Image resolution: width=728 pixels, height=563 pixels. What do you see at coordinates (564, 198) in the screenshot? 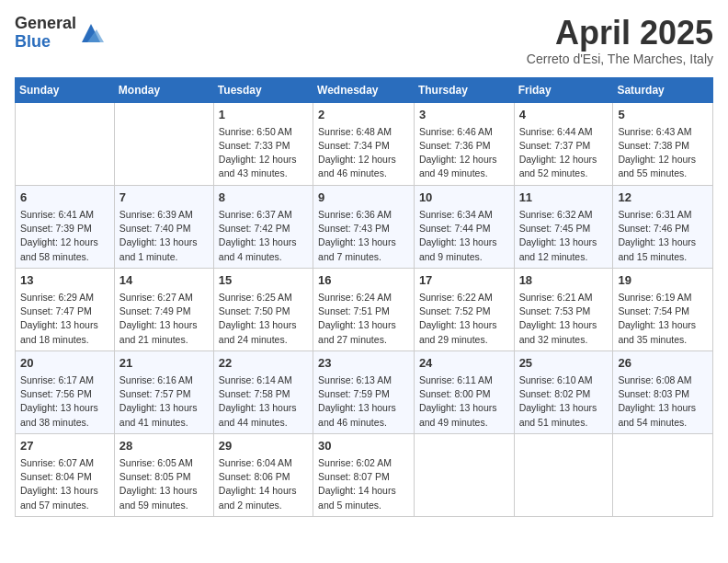
I see `day-number: 11` at bounding box center [564, 198].